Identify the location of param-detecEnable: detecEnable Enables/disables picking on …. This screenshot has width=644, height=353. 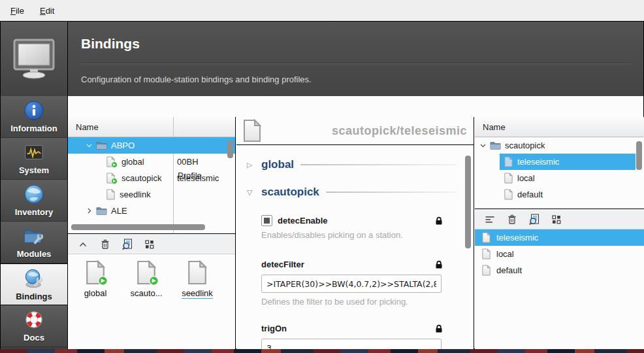
(352, 227).